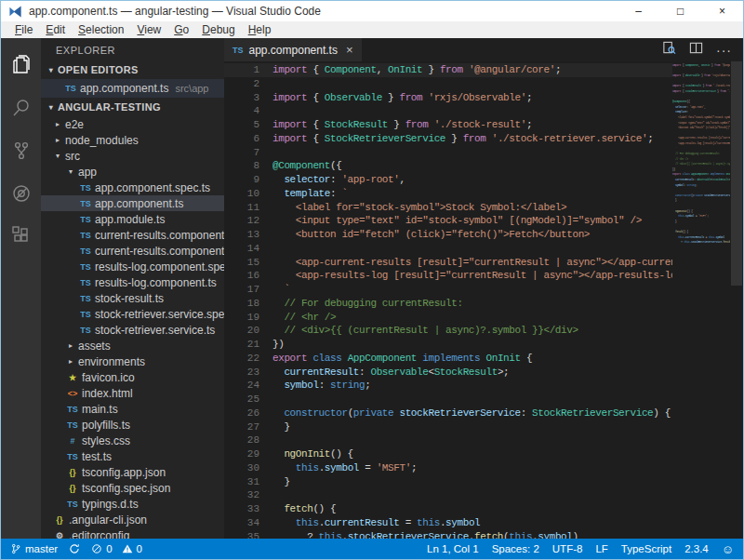 The height and width of the screenshot is (560, 744). I want to click on activity-explorer-icon, so click(20, 65).